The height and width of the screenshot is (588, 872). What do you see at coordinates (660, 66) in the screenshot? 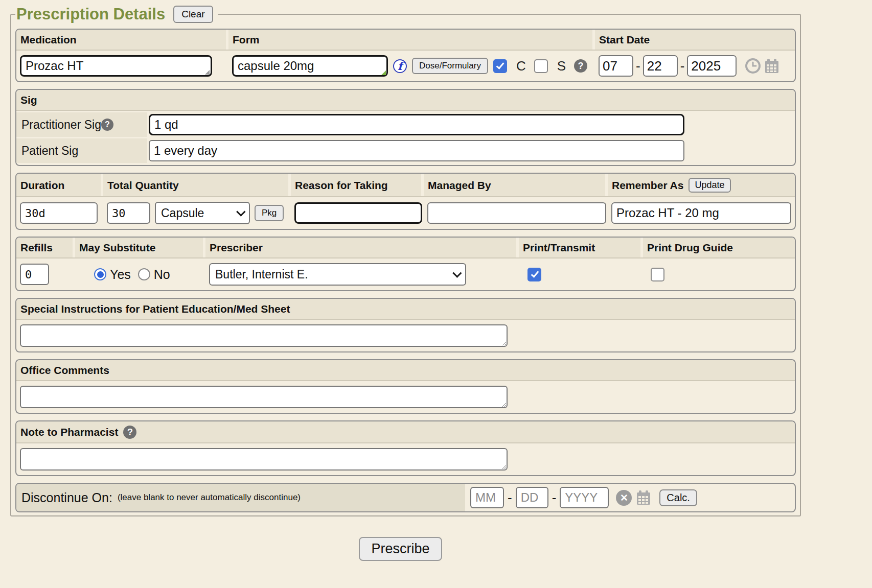
I see `start-day-input` at bounding box center [660, 66].